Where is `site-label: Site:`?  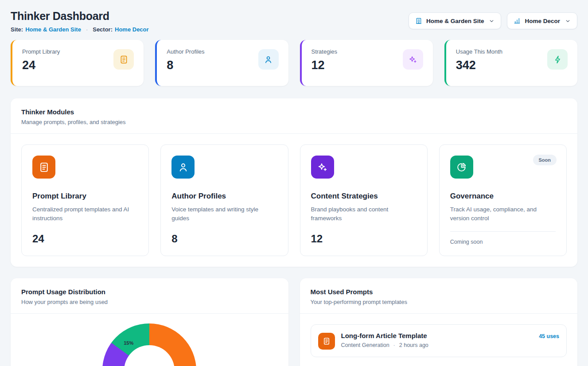 site-label: Site: is located at coordinates (17, 29).